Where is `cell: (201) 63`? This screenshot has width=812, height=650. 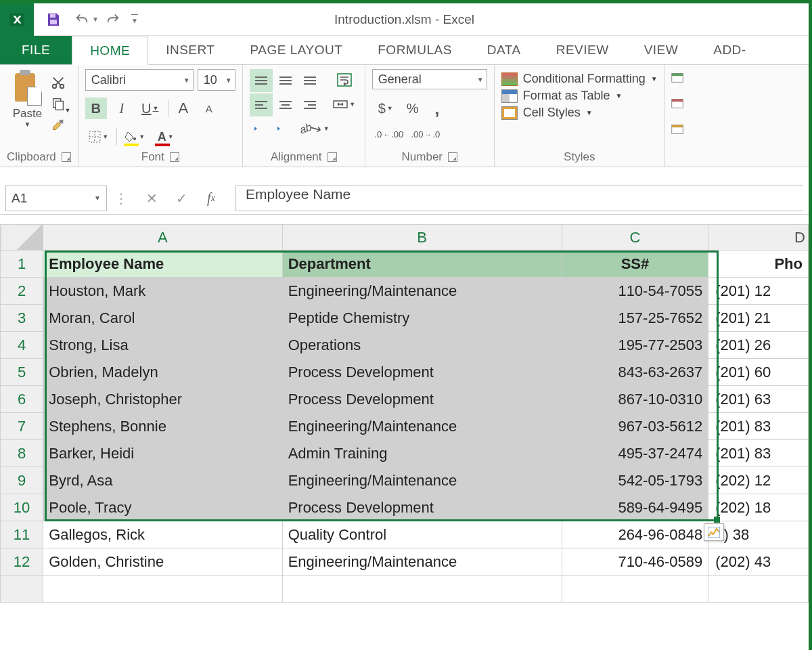 cell: (201) 63 is located at coordinates (759, 399).